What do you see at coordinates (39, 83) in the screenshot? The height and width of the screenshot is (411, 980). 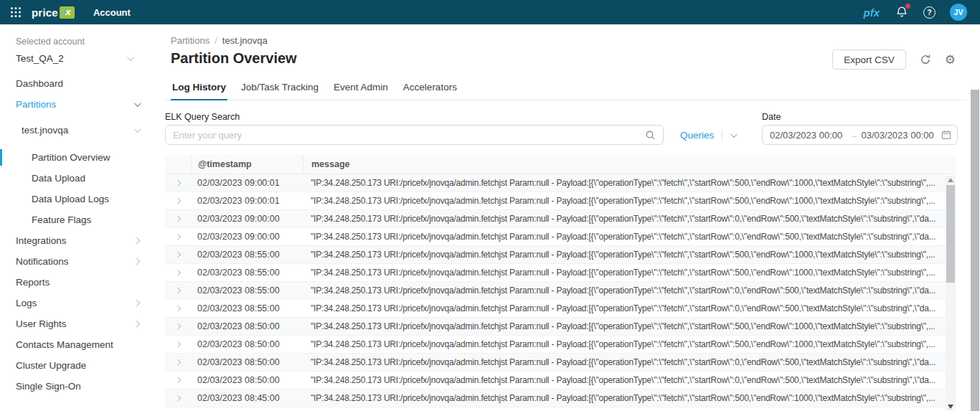 I see `sidebar-item-label: Dashboard` at bounding box center [39, 83].